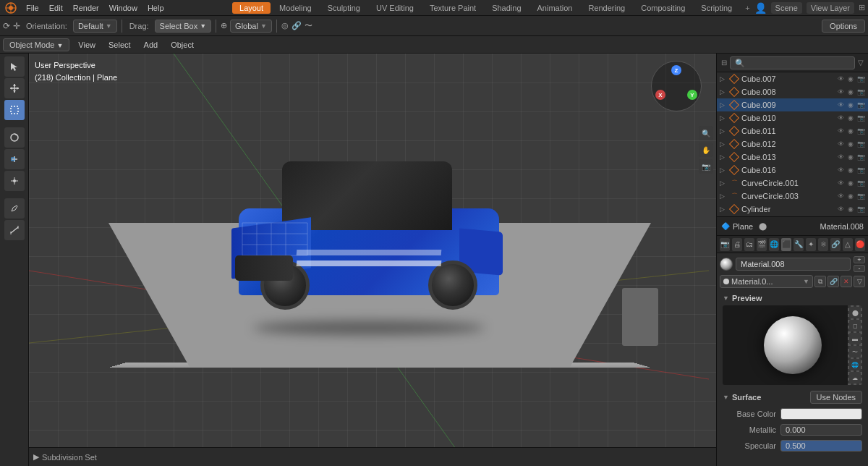  Describe the element at coordinates (726, 397) in the screenshot. I see `surface-arrow: ▼` at that location.